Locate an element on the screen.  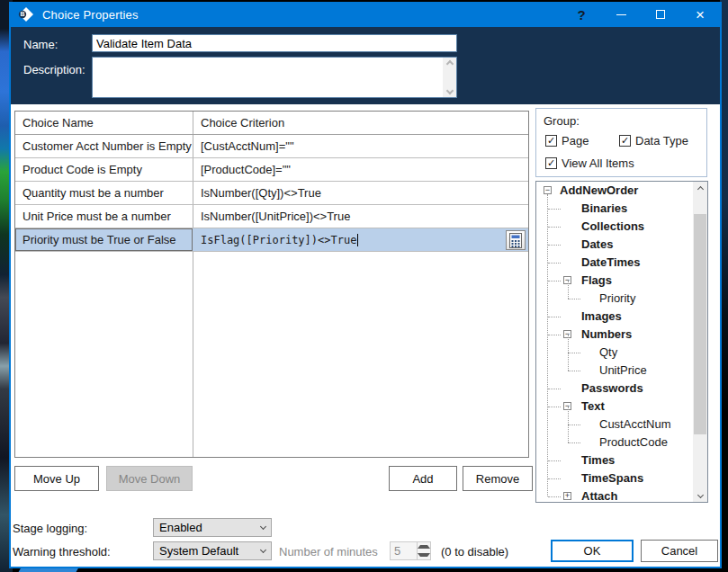
move-down-button: Move Down is located at coordinates (149, 478).